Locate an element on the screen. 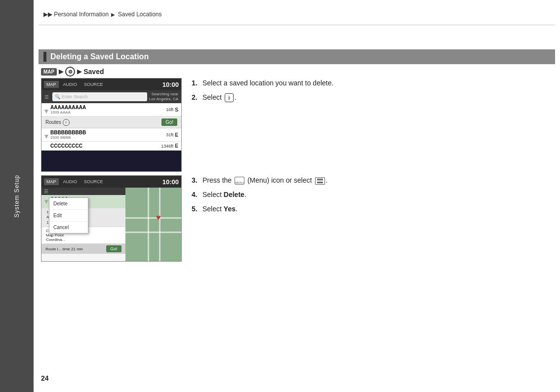 The width and height of the screenshot is (560, 392). instr-1-text: Select a saved location you want to dele… is located at coordinates (268, 83).